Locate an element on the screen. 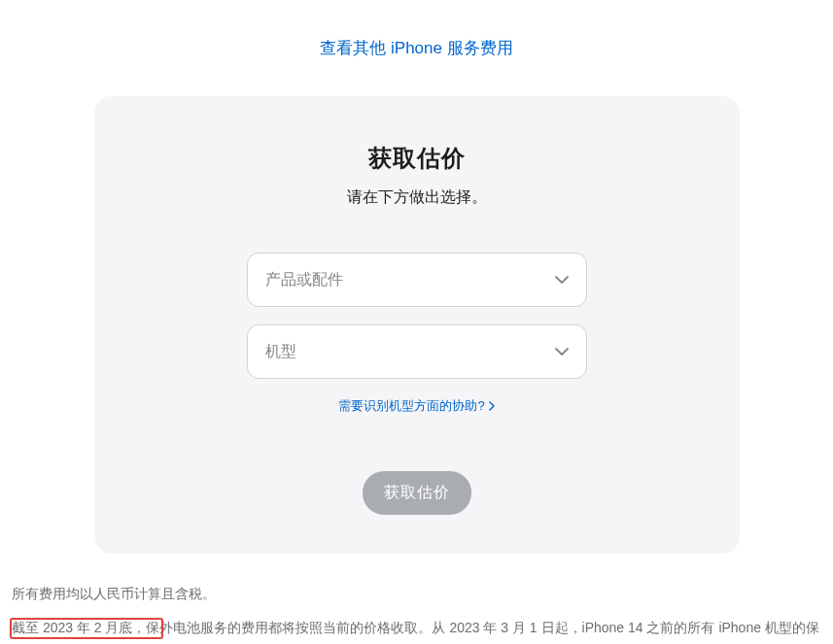 The height and width of the screenshot is (644, 833). get-estimate-button: 获取估价 is located at coordinates (417, 493).